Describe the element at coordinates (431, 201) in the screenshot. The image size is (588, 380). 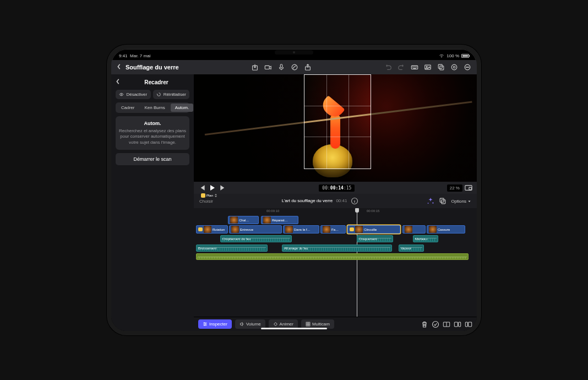
I see `ai-icon` at that location.